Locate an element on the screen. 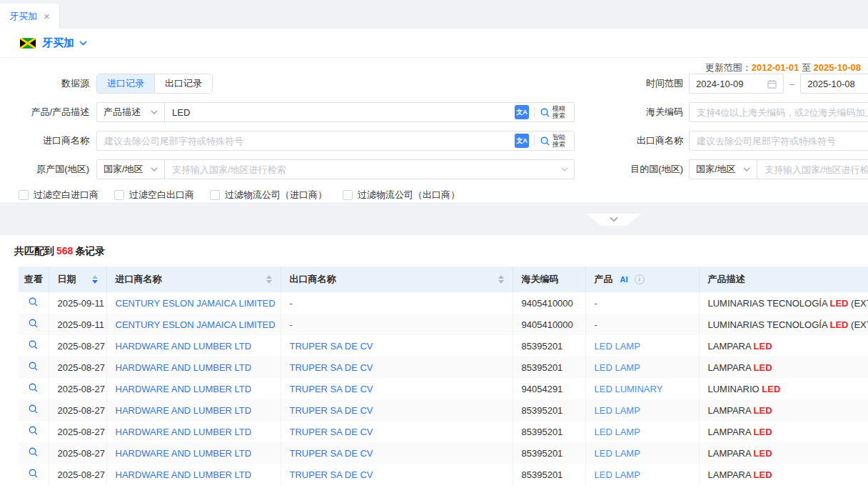  ai-badge: AI is located at coordinates (624, 279).